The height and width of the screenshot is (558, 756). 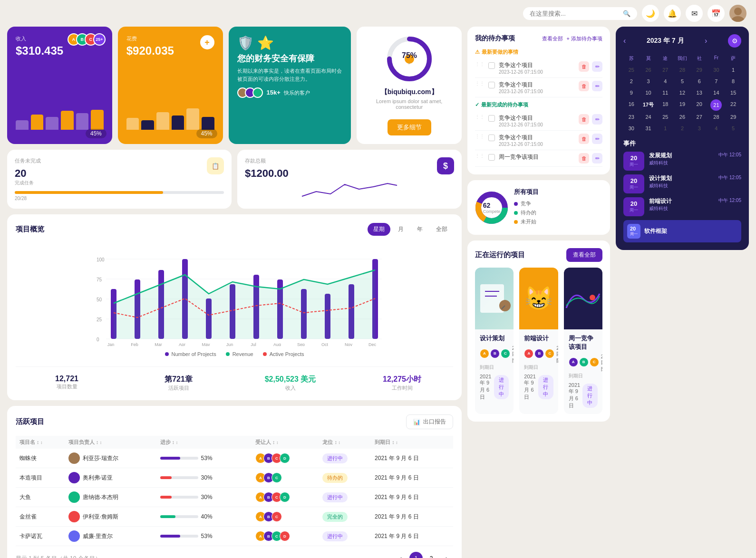 What do you see at coordinates (480, 64) in the screenshot?
I see `drag-handle-1: ⋮⋮` at bounding box center [480, 64].